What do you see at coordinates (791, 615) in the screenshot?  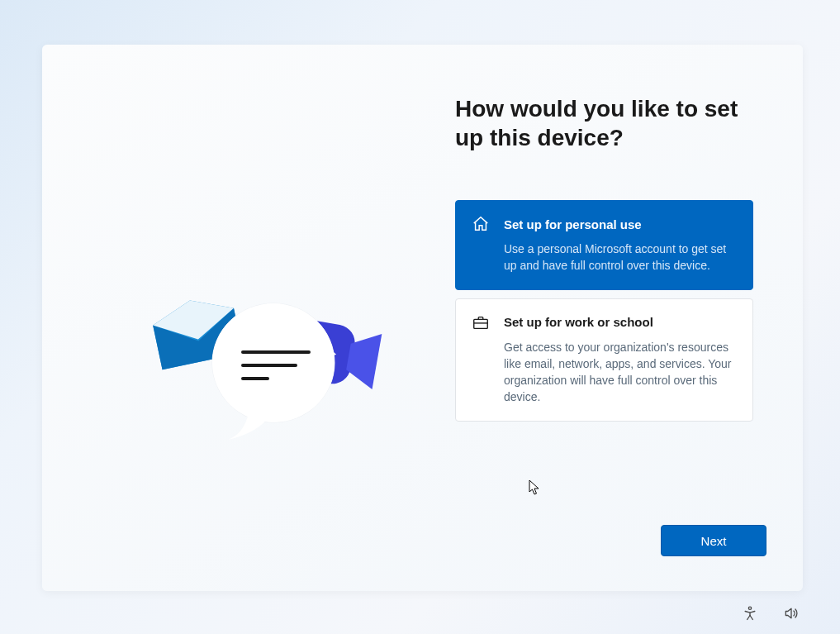 I see `volume-icon` at bounding box center [791, 615].